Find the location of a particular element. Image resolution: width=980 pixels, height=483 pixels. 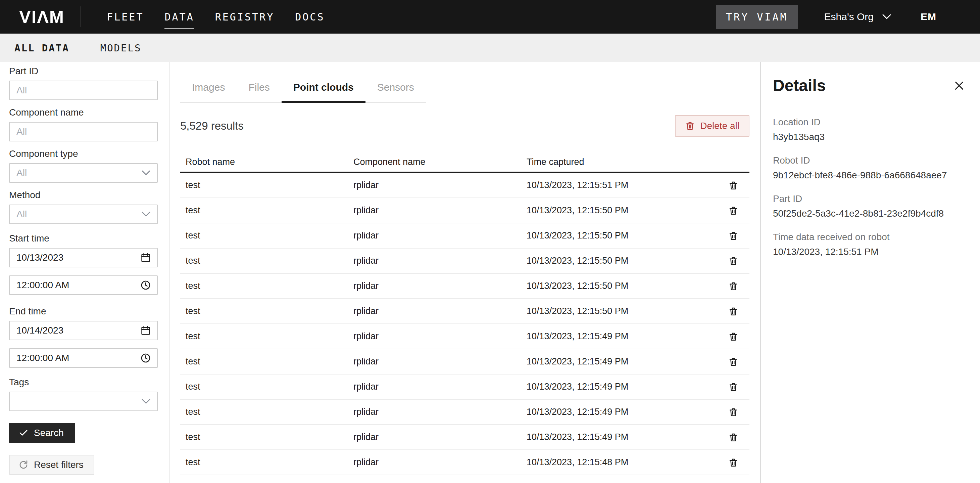

nav-item-docs: DOCS is located at coordinates (310, 17).